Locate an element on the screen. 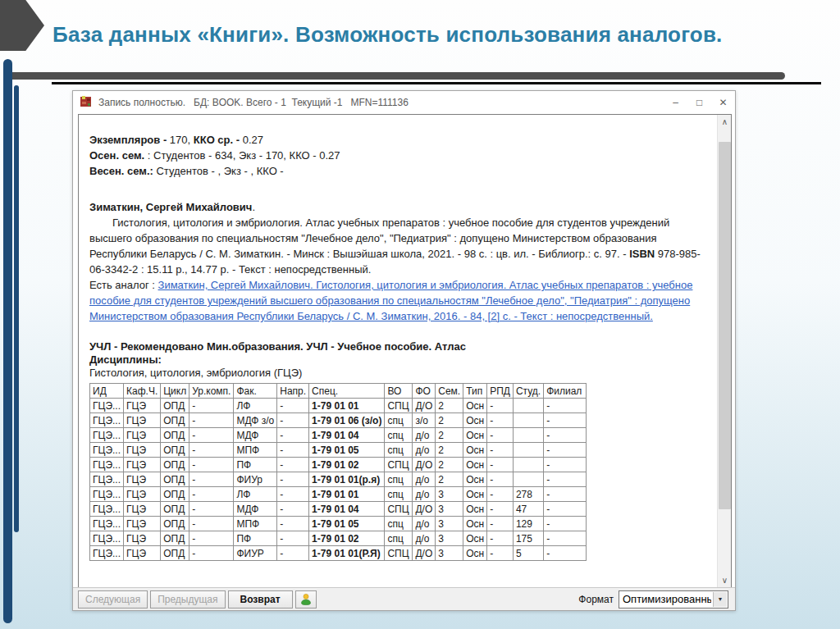  maximize-button: □ is located at coordinates (699, 102).